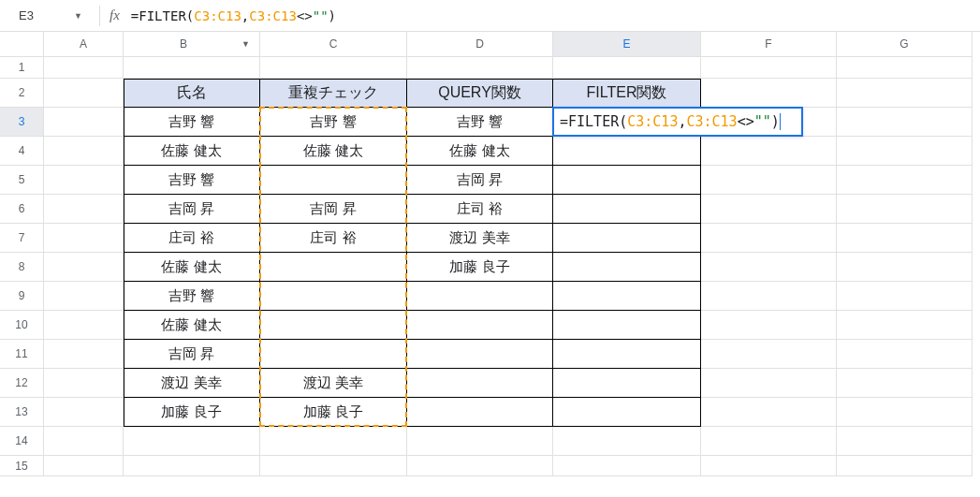 The height and width of the screenshot is (497, 980). Describe the element at coordinates (22, 152) in the screenshot. I see `row-header-4: 4` at that location.